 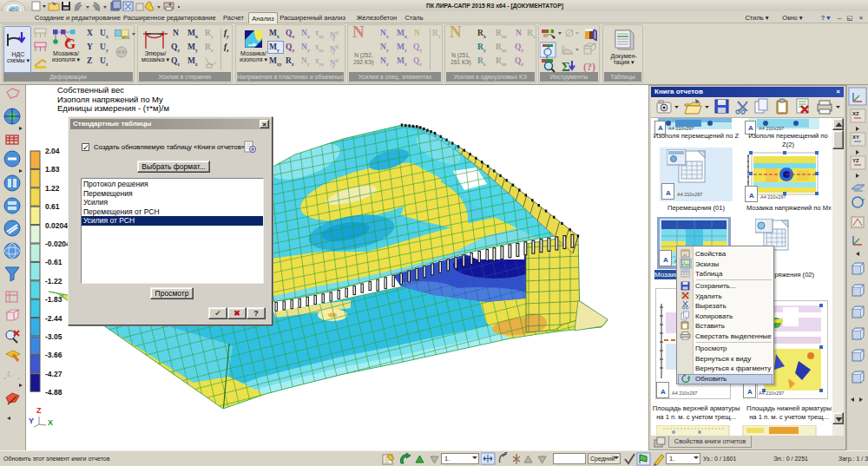 I want to click on svg-text: -1.83, so click(x=54, y=299).